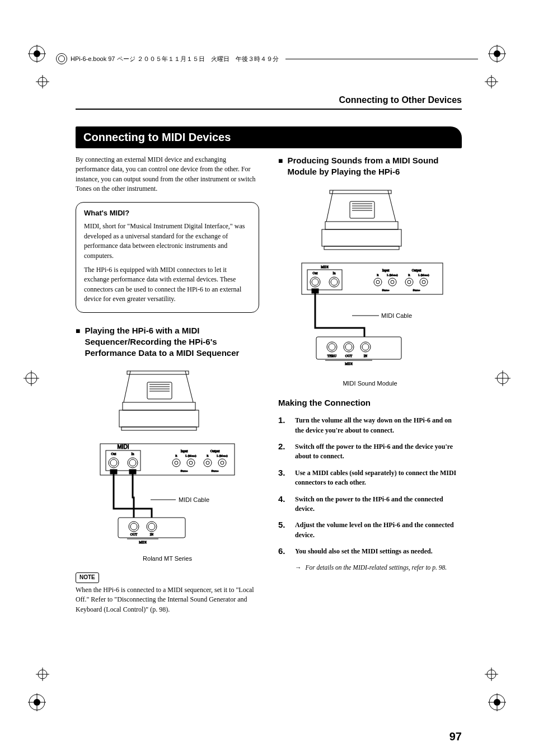  I want to click on panel-stereo2-label: Stereo, so click(215, 471).